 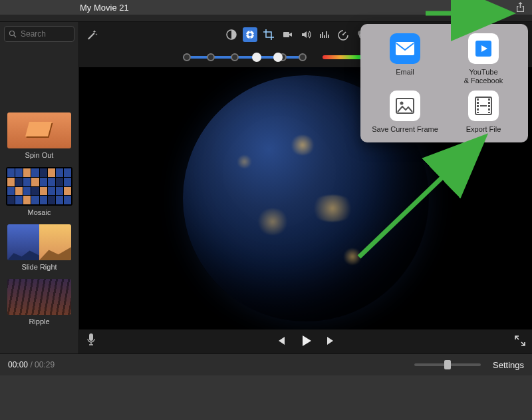 I want to click on share-icon, so click(x=520, y=7).